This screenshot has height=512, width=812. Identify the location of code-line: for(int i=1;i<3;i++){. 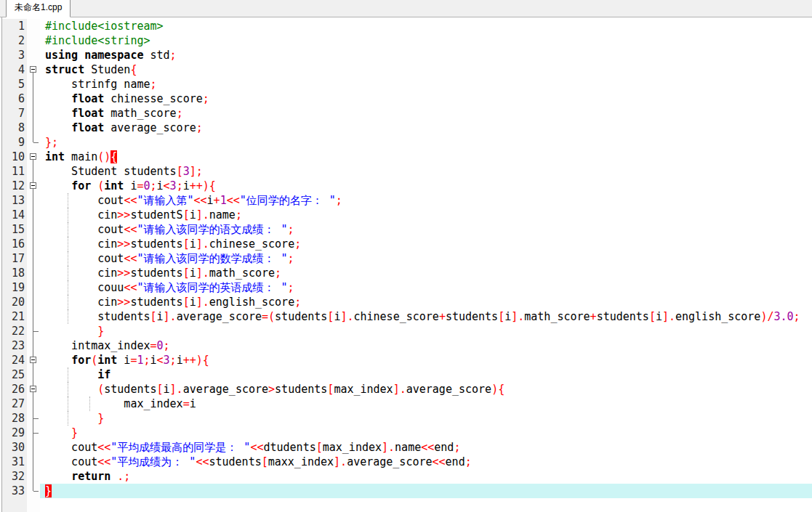
(426, 360).